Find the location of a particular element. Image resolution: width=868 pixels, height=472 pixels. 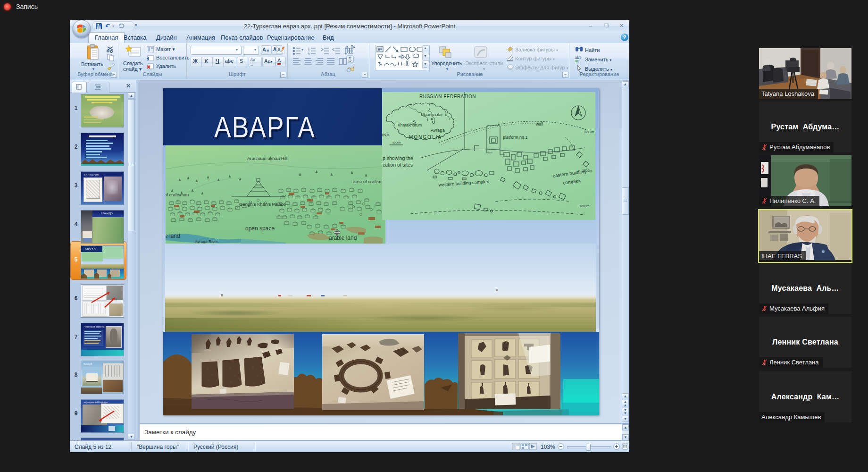

svg-text: Genghis Khan's Palace is located at coordinates (262, 204).